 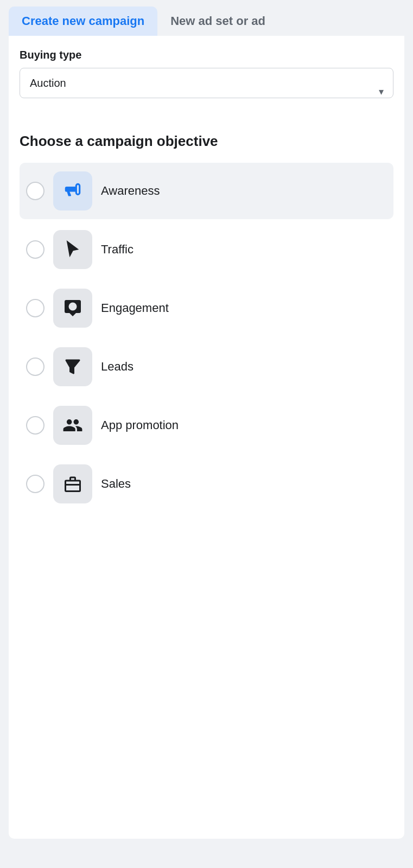 What do you see at coordinates (117, 250) in the screenshot?
I see `traffic-label: Traffic` at bounding box center [117, 250].